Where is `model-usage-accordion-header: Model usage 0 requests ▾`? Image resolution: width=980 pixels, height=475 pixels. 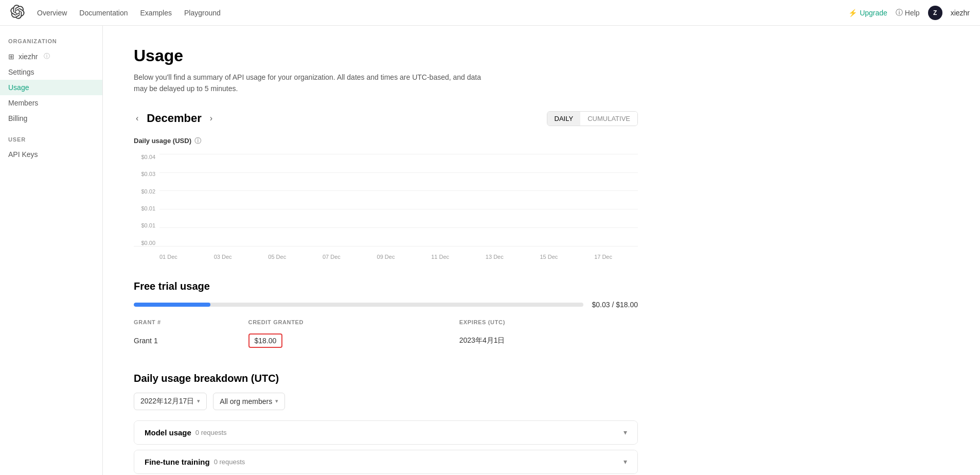
model-usage-accordion-header: Model usage 0 requests ▾ is located at coordinates (386, 432).